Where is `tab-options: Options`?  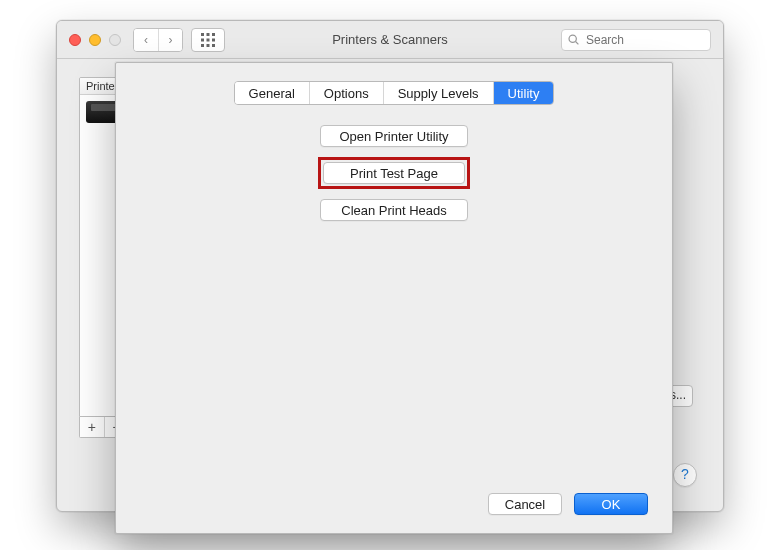 tab-options: Options is located at coordinates (347, 93).